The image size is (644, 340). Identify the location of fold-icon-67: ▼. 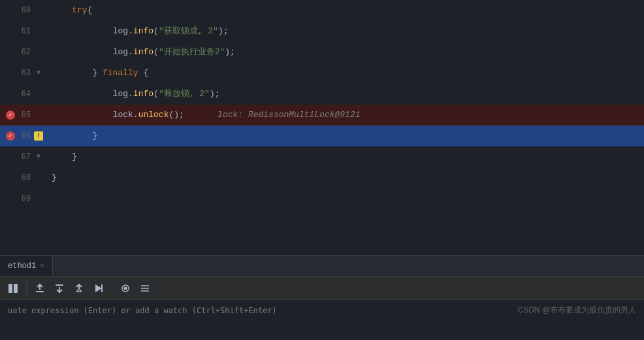
(39, 157).